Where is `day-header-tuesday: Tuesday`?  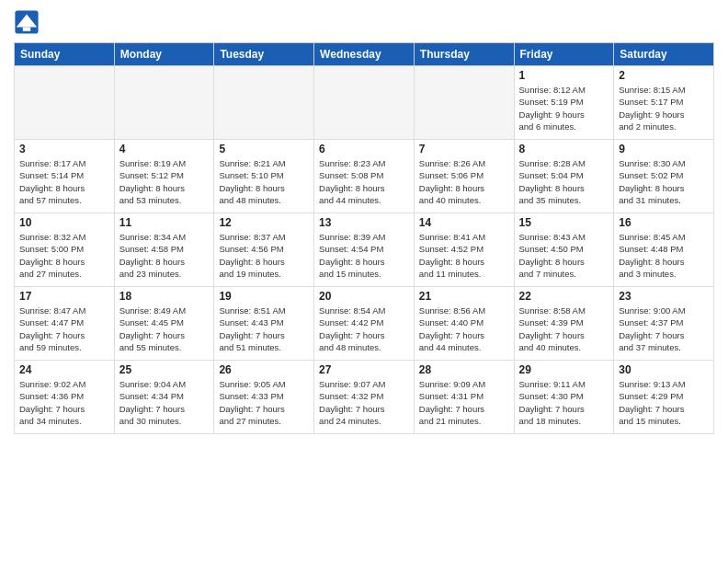 day-header-tuesday: Tuesday is located at coordinates (265, 55).